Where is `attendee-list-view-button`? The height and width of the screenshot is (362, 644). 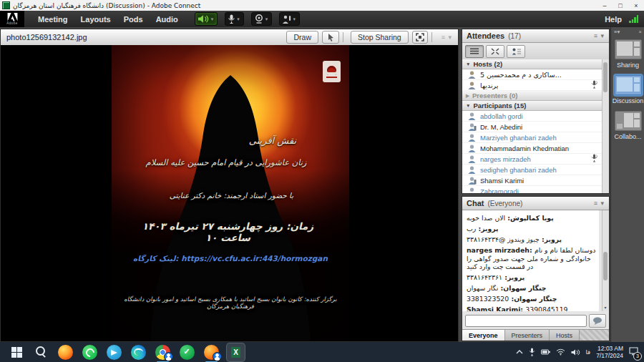
attendee-list-view-button is located at coordinates (474, 52).